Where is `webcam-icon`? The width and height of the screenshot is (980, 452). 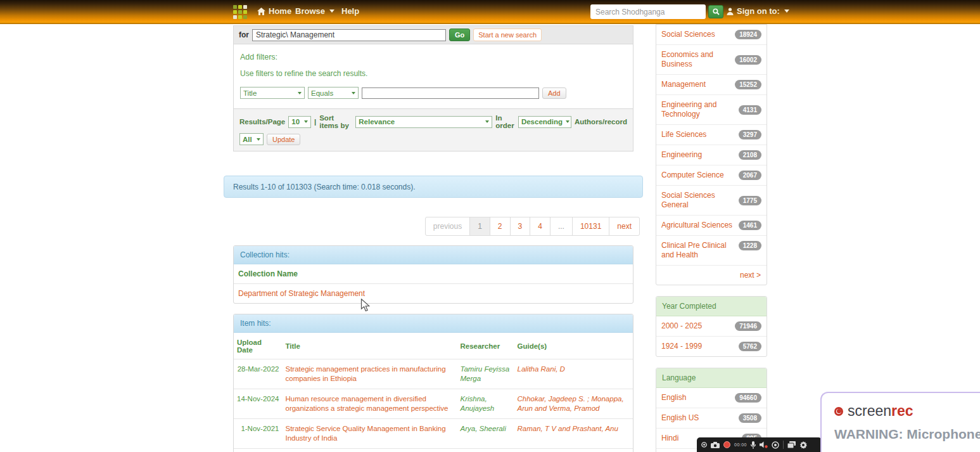
webcam-icon is located at coordinates (775, 445).